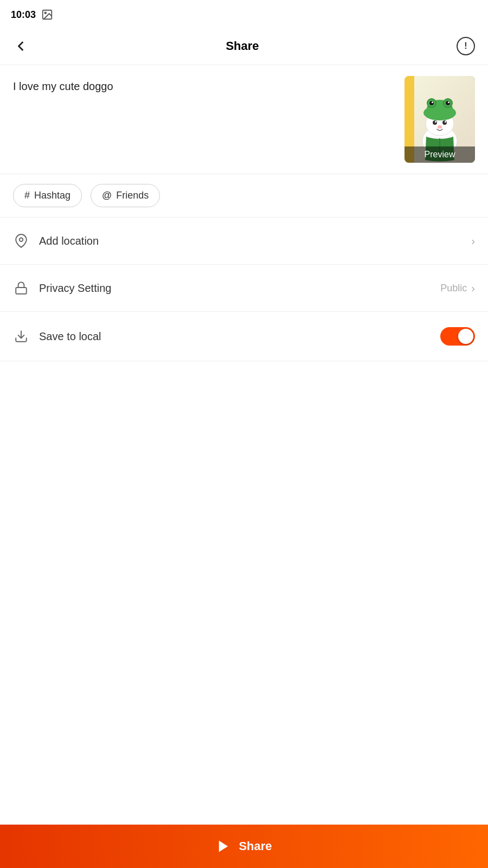 The width and height of the screenshot is (488, 868). I want to click on toggle-track, so click(458, 336).